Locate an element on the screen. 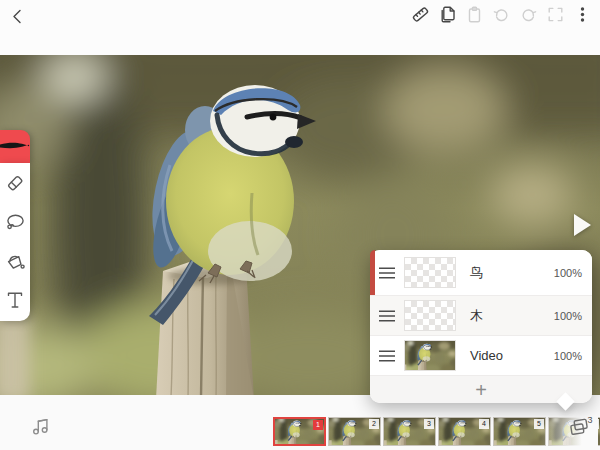 The height and width of the screenshot is (450, 600). layer-row-video: Video 100% is located at coordinates (481, 355).